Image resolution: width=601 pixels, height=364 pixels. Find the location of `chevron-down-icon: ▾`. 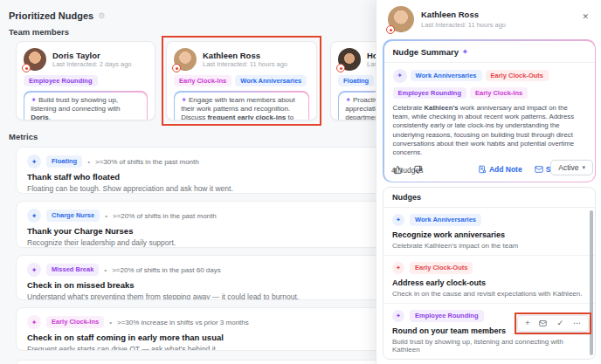

chevron-down-icon: ▾ is located at coordinates (584, 168).